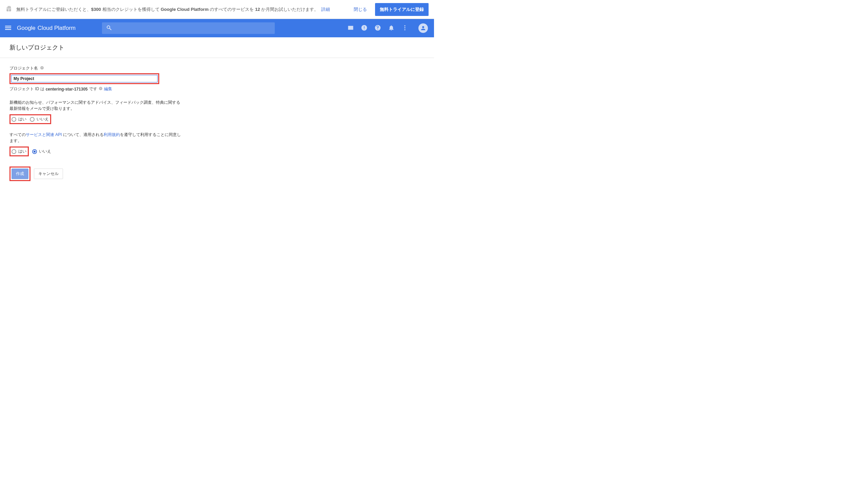  What do you see at coordinates (96, 119) in the screenshot?
I see `new-project-form: プロジェクト名 ? プロジェクト ID は centering-star-171…` at bounding box center [96, 119].